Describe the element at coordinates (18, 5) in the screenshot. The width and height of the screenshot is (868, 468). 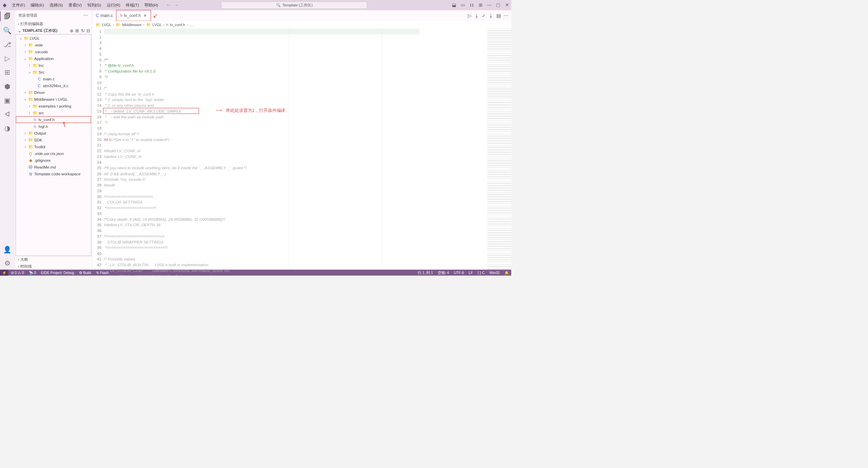
I see `menu-item: 文件(F)` at that location.